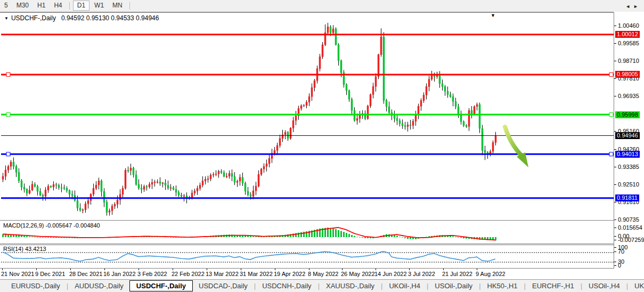  I want to click on chart-ohlc-values: 0.94592 0.95130 0.94533 0.94946, so click(110, 18).